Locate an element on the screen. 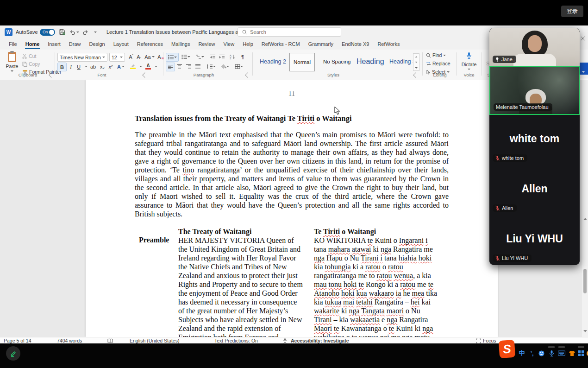  paragraph-dialog-launcher is located at coordinates (247, 75).